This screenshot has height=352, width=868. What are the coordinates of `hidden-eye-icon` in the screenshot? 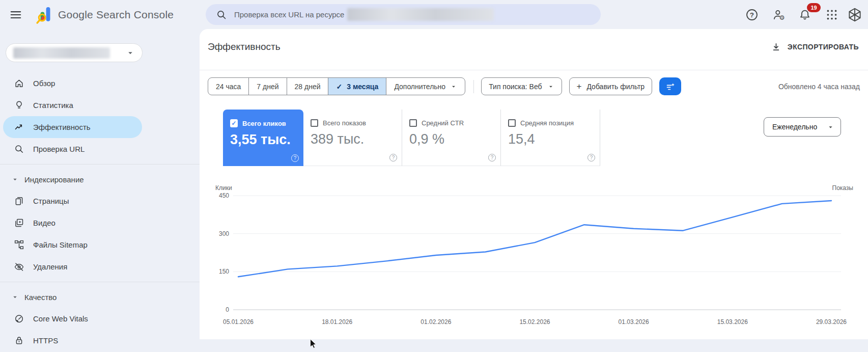 It's located at (19, 267).